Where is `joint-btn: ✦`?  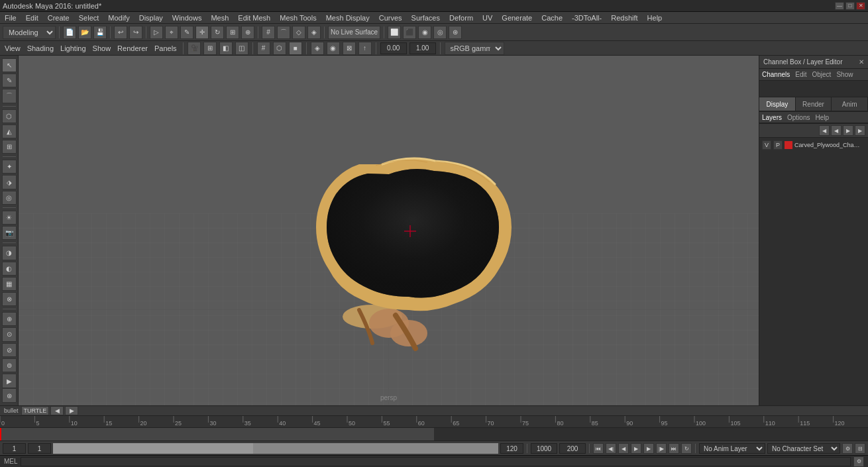
joint-btn: ✦ is located at coordinates (9, 167).